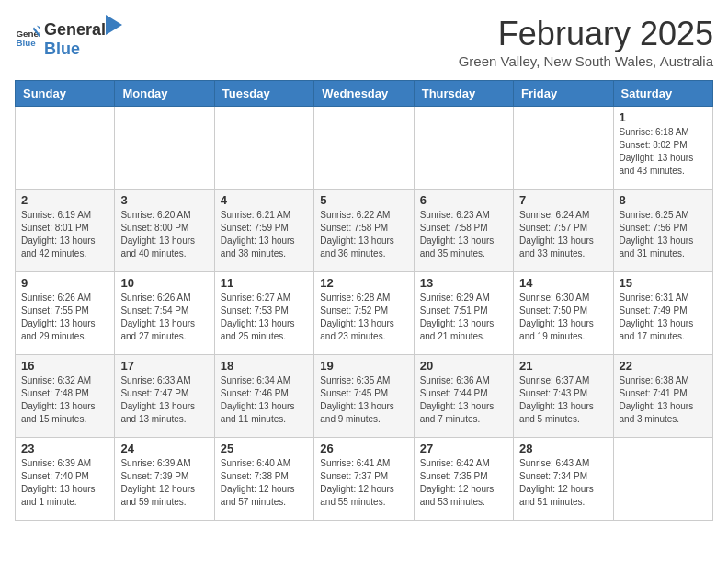 This screenshot has width=728, height=563. Describe the element at coordinates (563, 317) in the screenshot. I see `day-info: Sunrise: 6:30 AM Sunset: 7:50 PM Dayligh…` at that location.